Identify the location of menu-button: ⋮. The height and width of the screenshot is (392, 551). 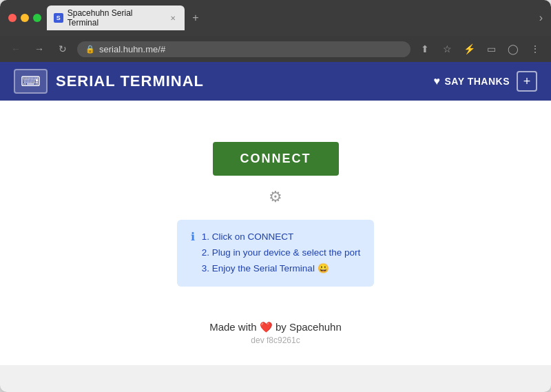
(535, 49).